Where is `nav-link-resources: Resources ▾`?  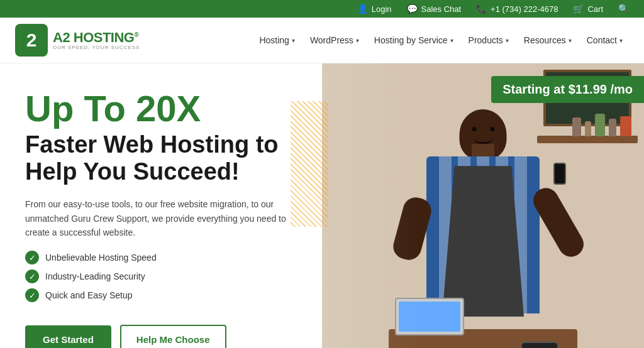
nav-link-resources: Resources ▾ is located at coordinates (548, 40).